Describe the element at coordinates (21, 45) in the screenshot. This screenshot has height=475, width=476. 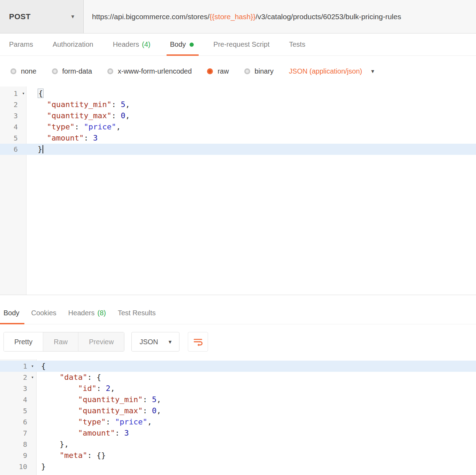
I see `request-tab-params: Params` at that location.